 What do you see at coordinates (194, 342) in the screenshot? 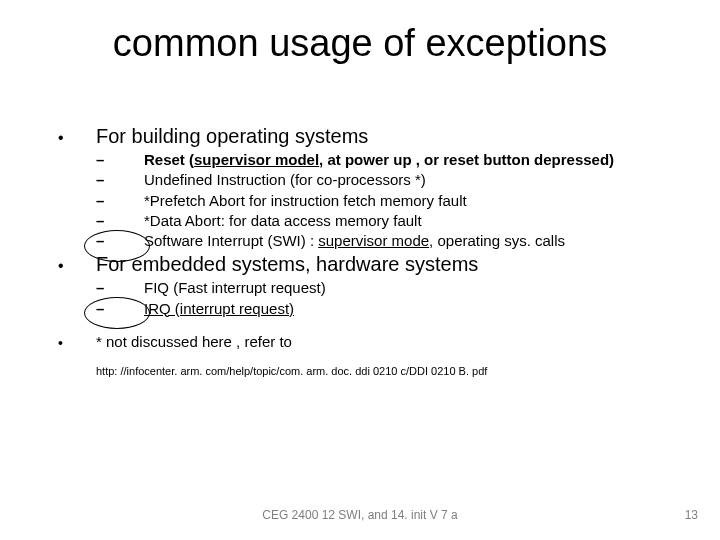
I see `note-text: * not discussed here , refer to` at bounding box center [194, 342].